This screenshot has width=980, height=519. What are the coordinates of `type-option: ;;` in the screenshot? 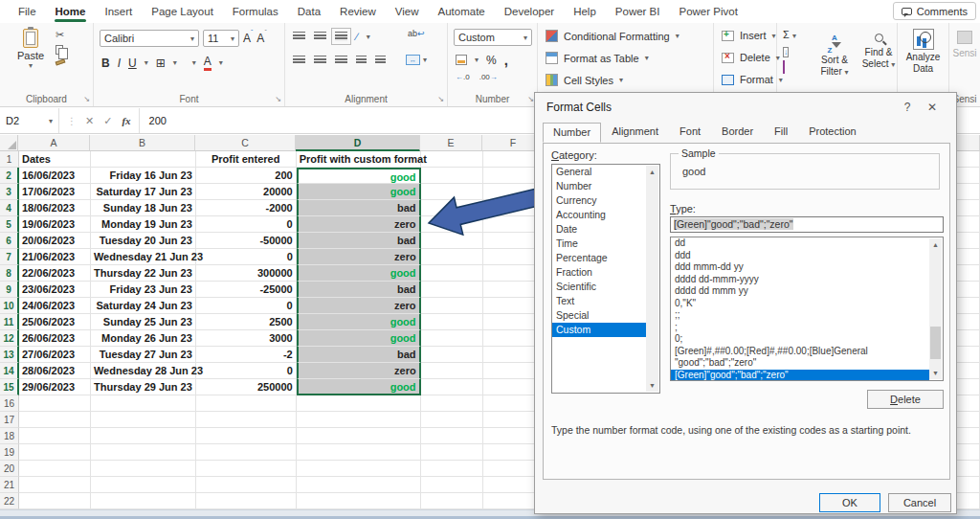 It's located at (800, 316).